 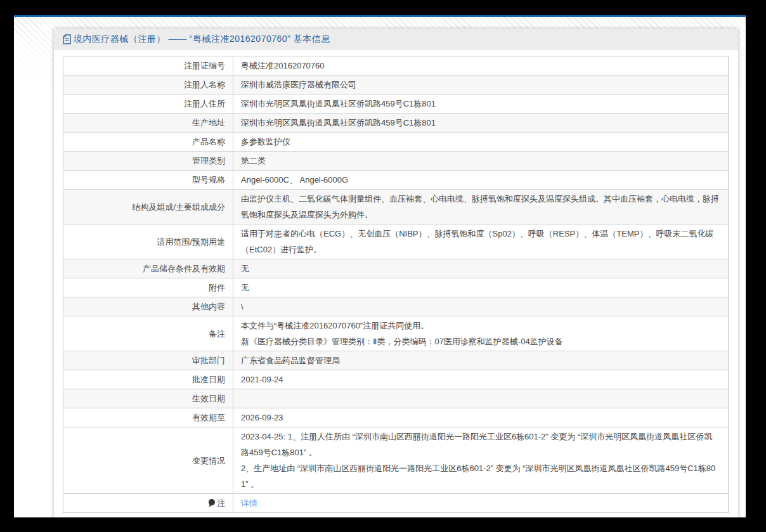 I want to click on table-row: 注册人住所深圳市光明区凤凰街道凤凰社区侨凯路459号C1栋801, so click(x=396, y=104).